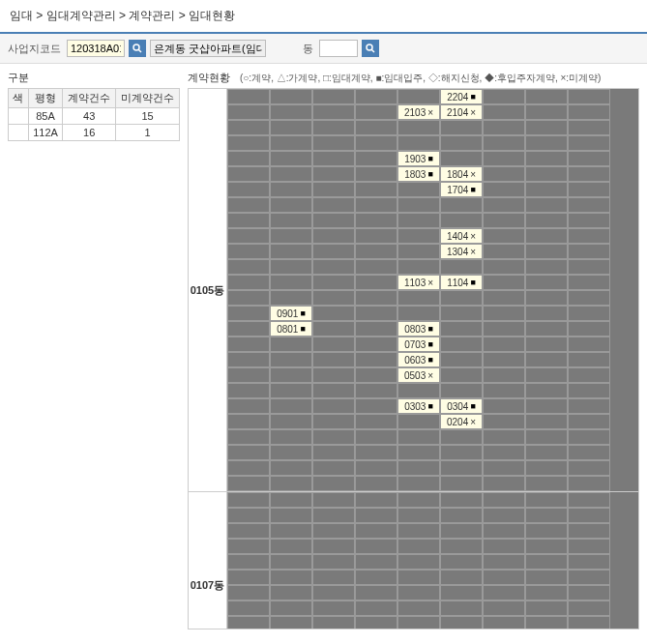 This screenshot has height=644, width=647. I want to click on unit-cell: 0503×, so click(419, 375).